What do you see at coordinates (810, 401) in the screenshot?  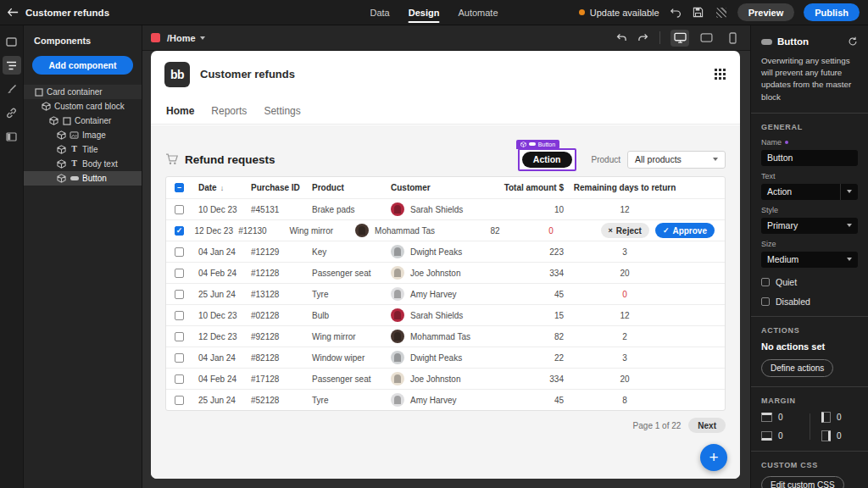 I see `margin-heading: MARGIN` at bounding box center [810, 401].